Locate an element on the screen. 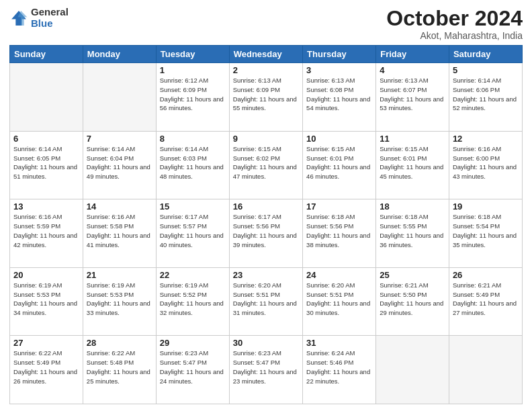  day-cell-15: 15Sunrise: 6:17 AM Sunset: 5:57 PM Dayli… is located at coordinates (192, 234).